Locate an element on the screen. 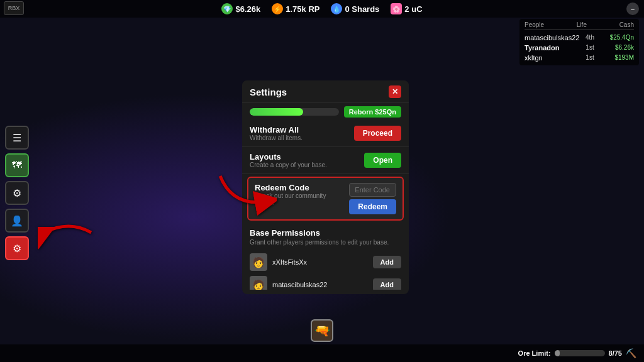 This screenshot has width=644, height=362. leaderboard-people-col: People is located at coordinates (535, 25).